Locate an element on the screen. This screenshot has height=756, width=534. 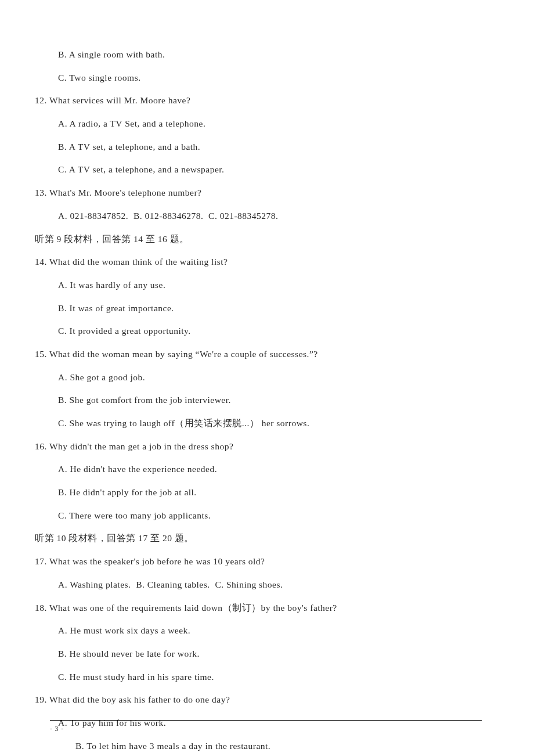
text-line: B. To let him have 3 meals a day in the … is located at coordinates (258, 746).